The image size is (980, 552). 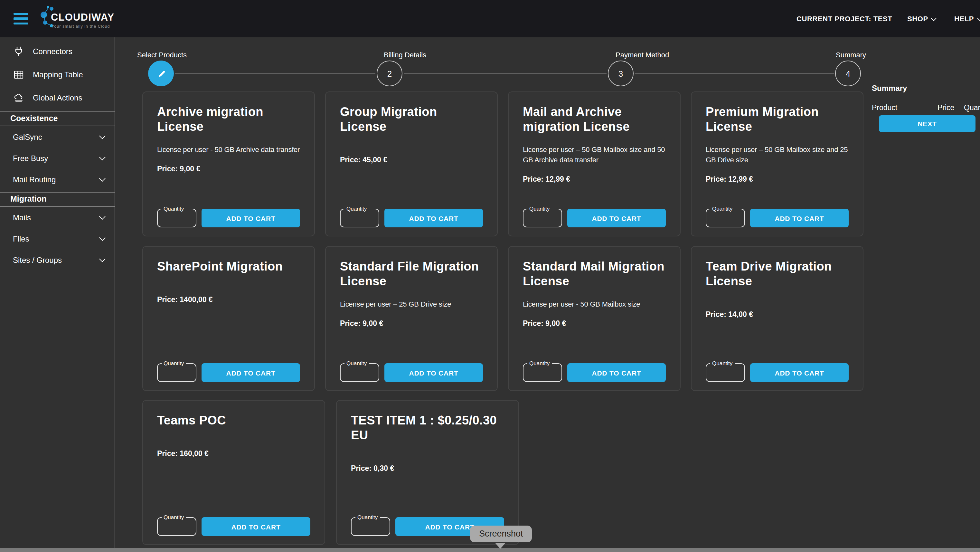 I want to click on sidebar-item-connectors: Connectors, so click(x=57, y=52).